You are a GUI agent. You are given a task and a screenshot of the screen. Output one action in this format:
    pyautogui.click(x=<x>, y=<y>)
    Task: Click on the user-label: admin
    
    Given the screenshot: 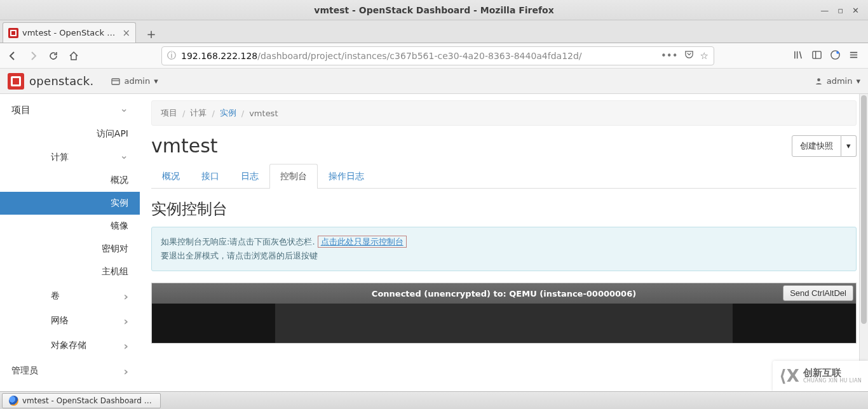 What is the action you would take?
    pyautogui.click(x=840, y=81)
    